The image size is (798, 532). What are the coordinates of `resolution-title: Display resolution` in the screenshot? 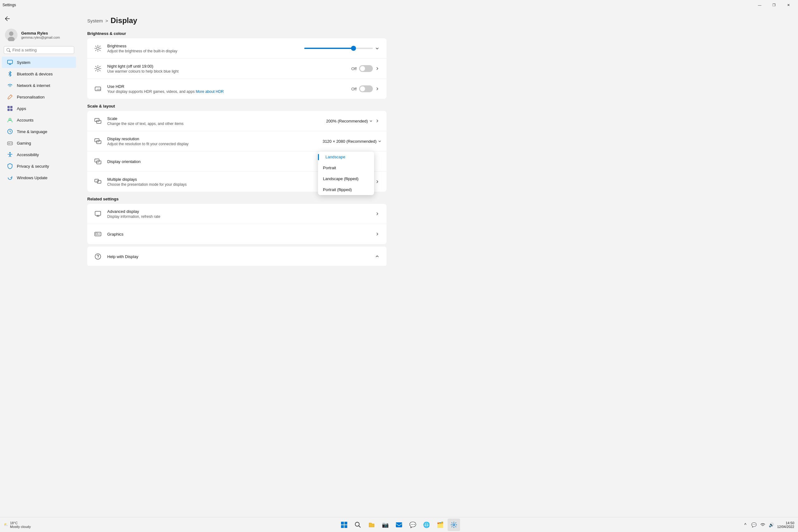 It's located at (212, 139).